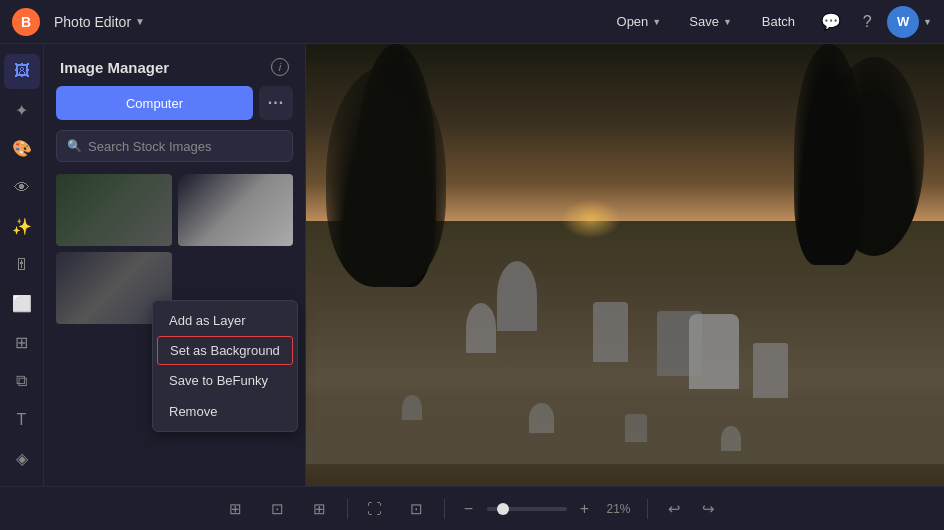 The height and width of the screenshot is (530, 944). Describe the element at coordinates (546, 509) in the screenshot. I see `zoom-controls: − + 21%` at that location.